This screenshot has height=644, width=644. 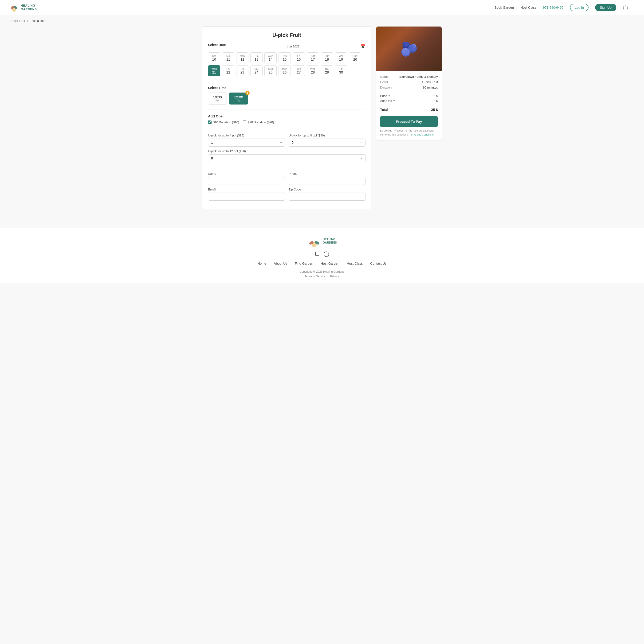 What do you see at coordinates (214, 71) in the screenshot?
I see `date-cell-21: Wed21` at bounding box center [214, 71].